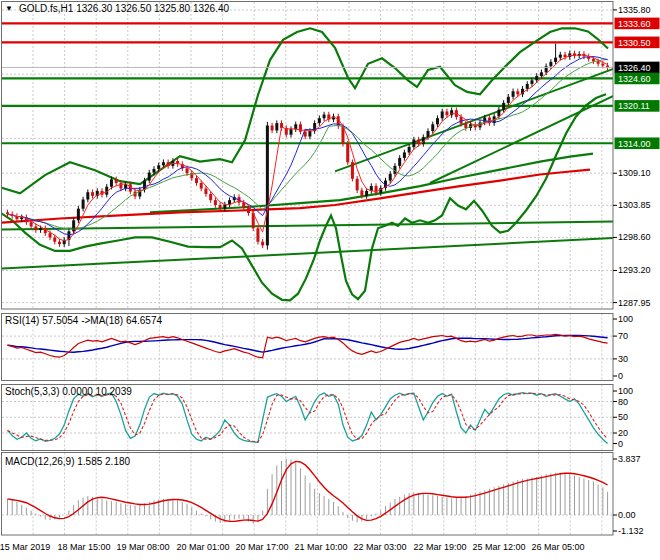 This screenshot has width=660, height=560. Describe the element at coordinates (68, 392) in the screenshot. I see `stoch-indicator-label: Stoch(5,3,3) 0.0000 10.2039` at that location.